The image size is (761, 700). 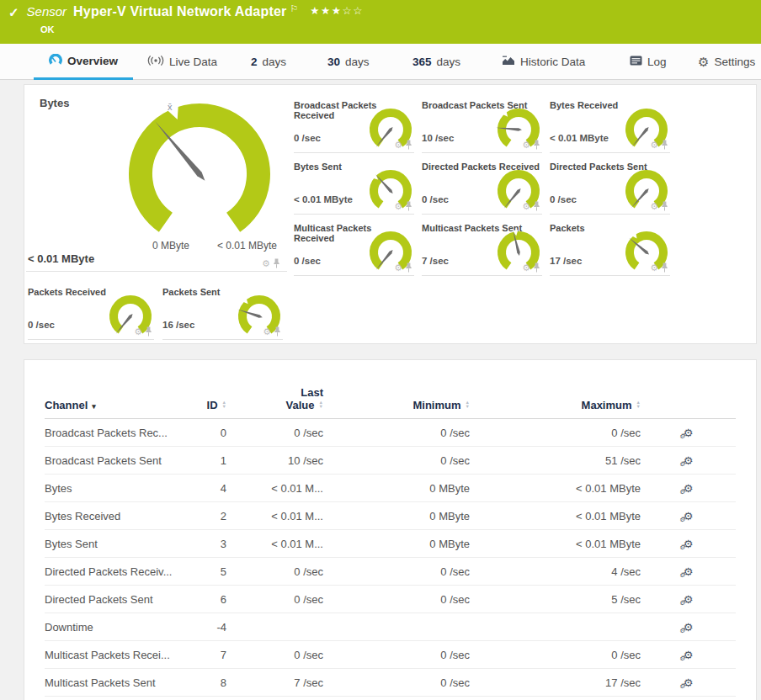 What do you see at coordinates (112, 432) in the screenshot?
I see `channel-name: Broadcast Packets Rec...` at bounding box center [112, 432].